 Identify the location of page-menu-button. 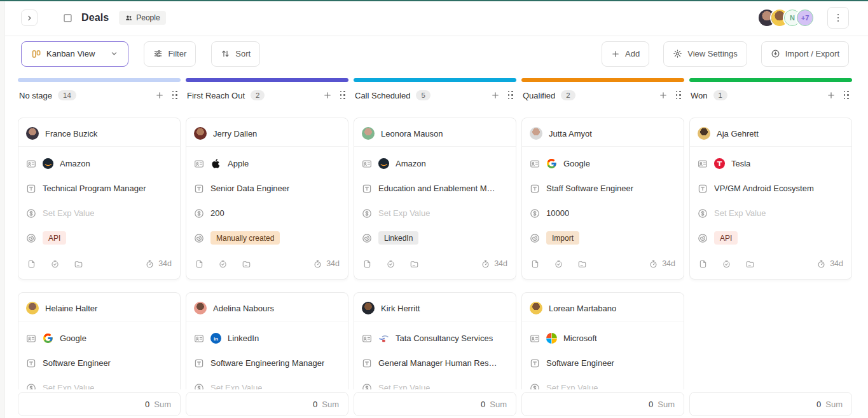
(838, 18).